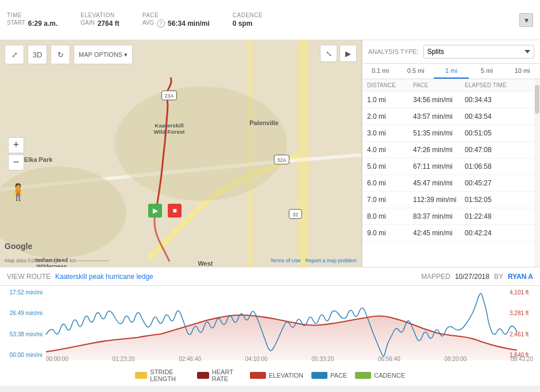 Image resolution: width=540 pixels, height=392 pixels. What do you see at coordinates (448, 166) in the screenshot?
I see `table-row: 5.0 mi 67:11 min/mi 01:06:58` at bounding box center [448, 166].